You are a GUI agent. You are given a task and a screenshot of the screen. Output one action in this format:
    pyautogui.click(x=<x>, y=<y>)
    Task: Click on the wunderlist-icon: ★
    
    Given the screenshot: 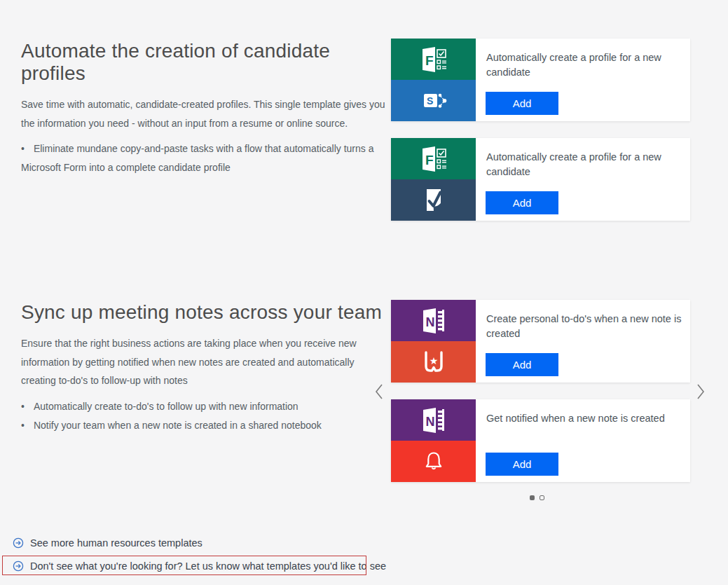 What is the action you would take?
    pyautogui.click(x=433, y=362)
    